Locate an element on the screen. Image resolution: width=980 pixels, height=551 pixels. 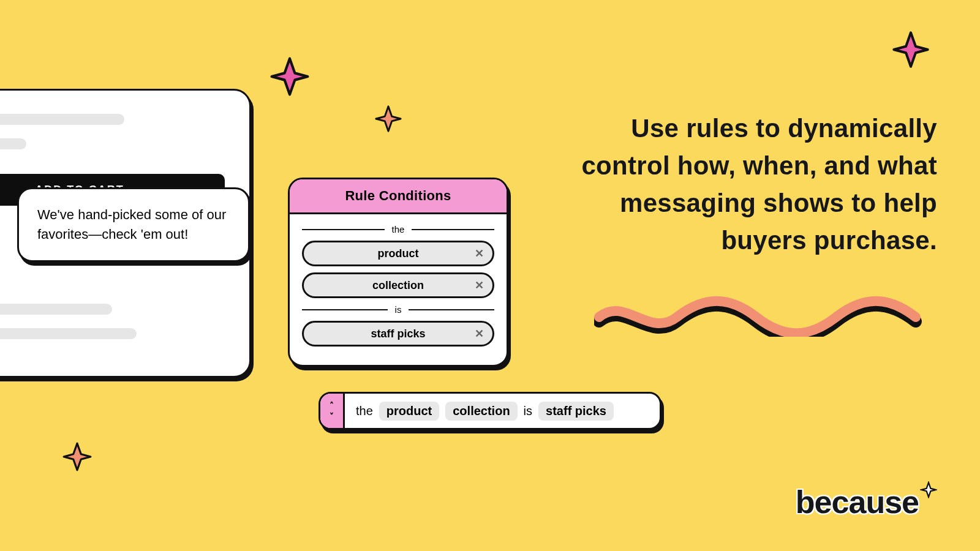
rule-conditions-panel: Rule Conditions the product ✕ collection… is located at coordinates (398, 272).